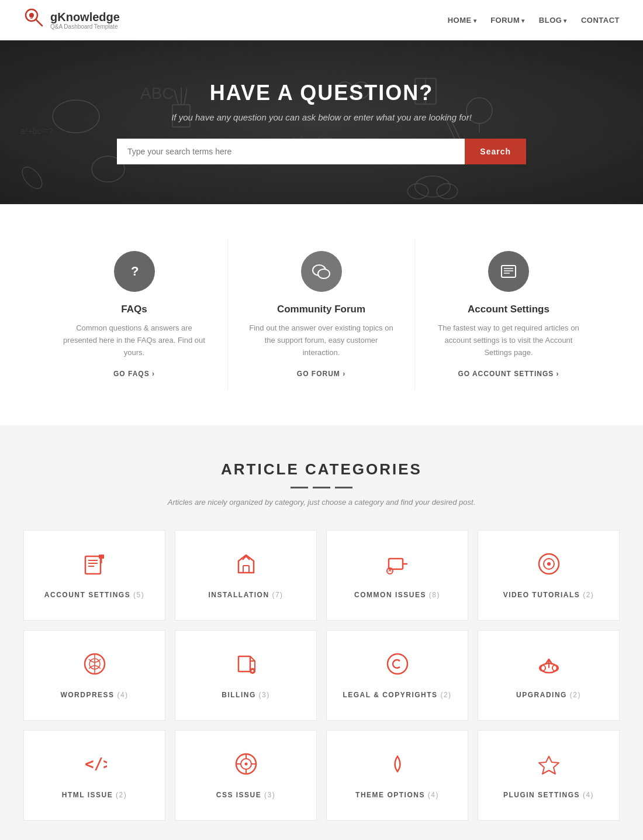 This screenshot has width=643, height=840. What do you see at coordinates (322, 315) in the screenshot?
I see `feature-forum: Community Forum Find out the answer over…` at bounding box center [322, 315].